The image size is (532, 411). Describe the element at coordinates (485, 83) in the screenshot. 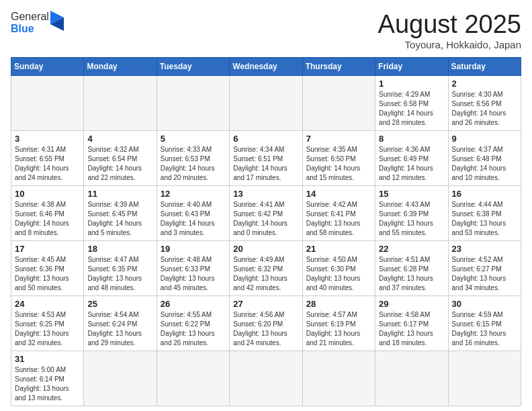

I see `day-number: 2` at that location.